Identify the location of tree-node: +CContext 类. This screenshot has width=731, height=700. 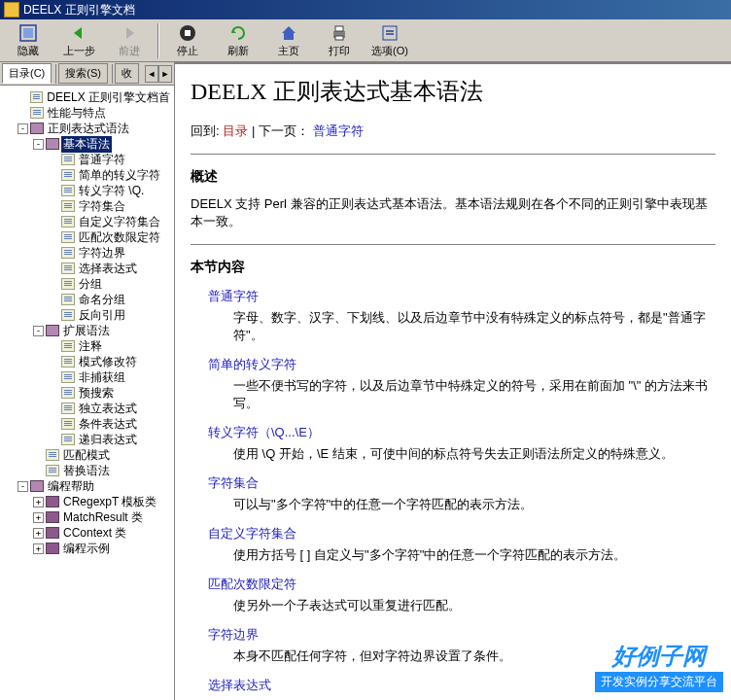
(87, 533).